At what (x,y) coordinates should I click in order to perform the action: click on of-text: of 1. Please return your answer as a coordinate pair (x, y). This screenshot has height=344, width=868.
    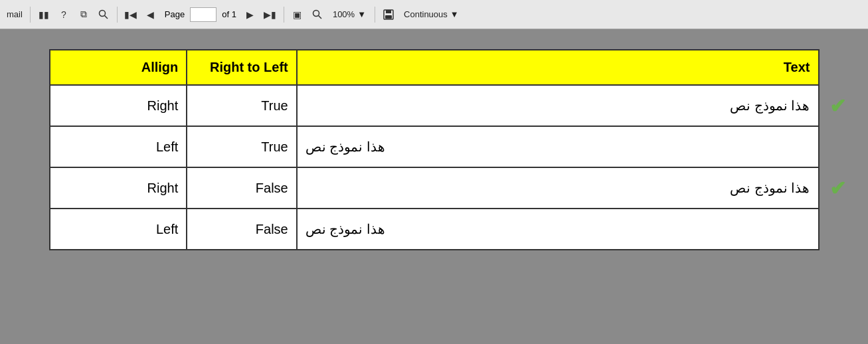
    Looking at the image, I should click on (229, 15).